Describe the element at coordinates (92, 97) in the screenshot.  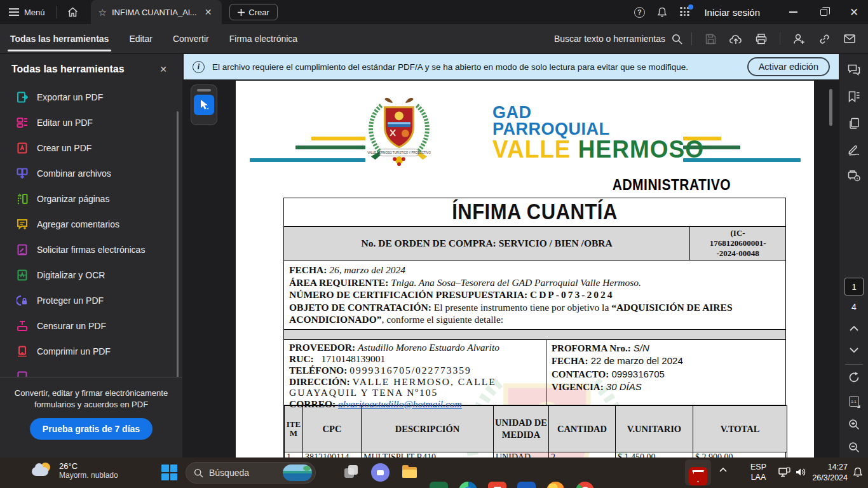
I see `sidebar-item-export-pdf: Exportar un PDF` at that location.